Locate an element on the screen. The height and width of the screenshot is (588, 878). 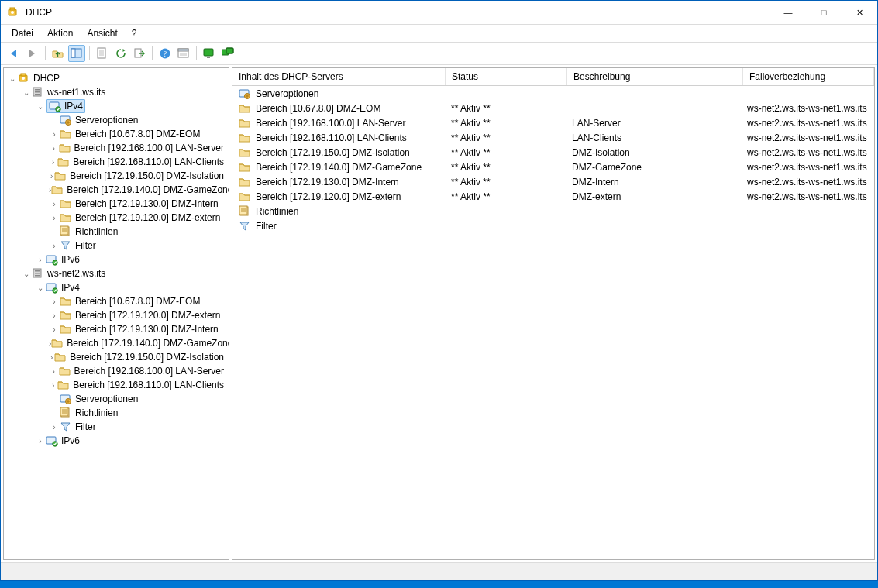
list-row: Filter is located at coordinates (553, 226).